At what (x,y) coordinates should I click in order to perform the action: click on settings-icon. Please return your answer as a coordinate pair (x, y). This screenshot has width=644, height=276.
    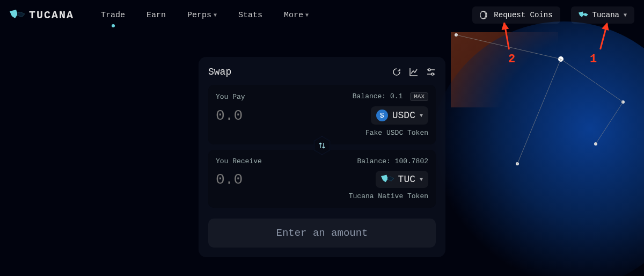
    Looking at the image, I should click on (431, 72).